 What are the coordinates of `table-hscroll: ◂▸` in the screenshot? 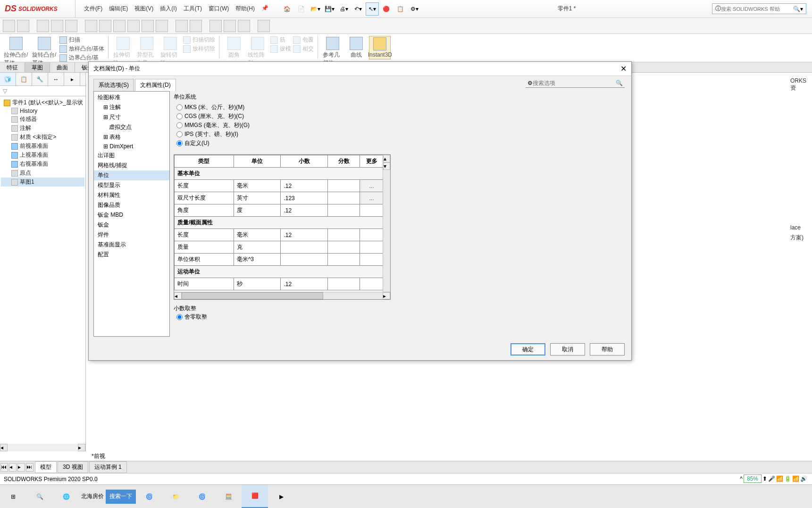 It's located at (282, 296).